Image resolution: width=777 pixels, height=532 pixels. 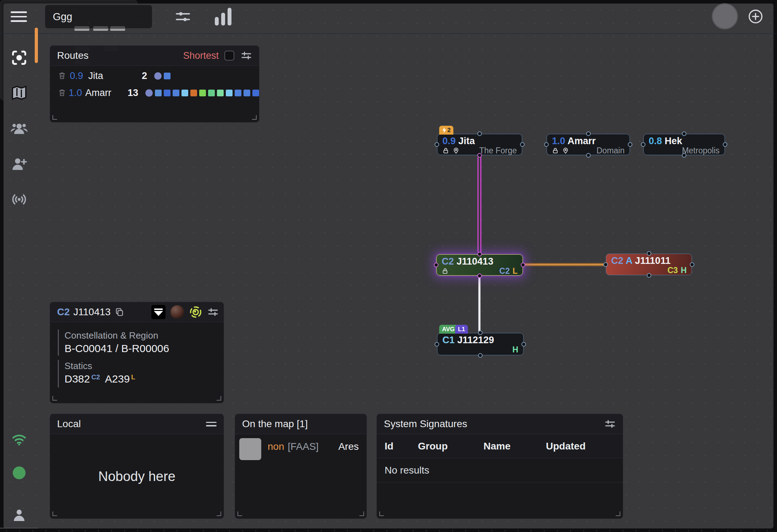 What do you see at coordinates (701, 151) in the screenshot?
I see `region-name: Metropolis` at bounding box center [701, 151].